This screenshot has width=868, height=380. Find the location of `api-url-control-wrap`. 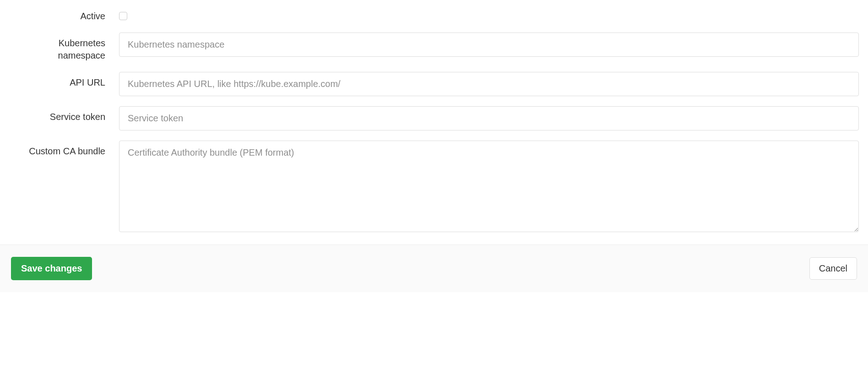

api-url-control-wrap is located at coordinates (489, 84).